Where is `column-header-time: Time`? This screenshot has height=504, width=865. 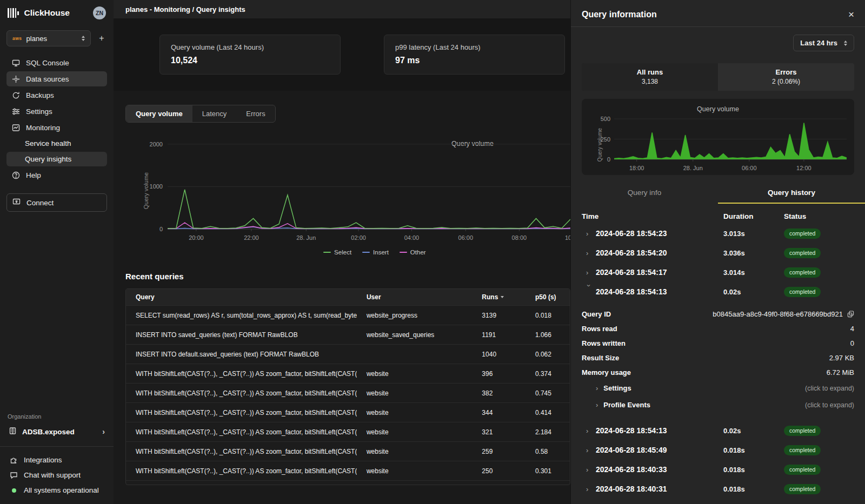 column-header-time: Time is located at coordinates (653, 216).